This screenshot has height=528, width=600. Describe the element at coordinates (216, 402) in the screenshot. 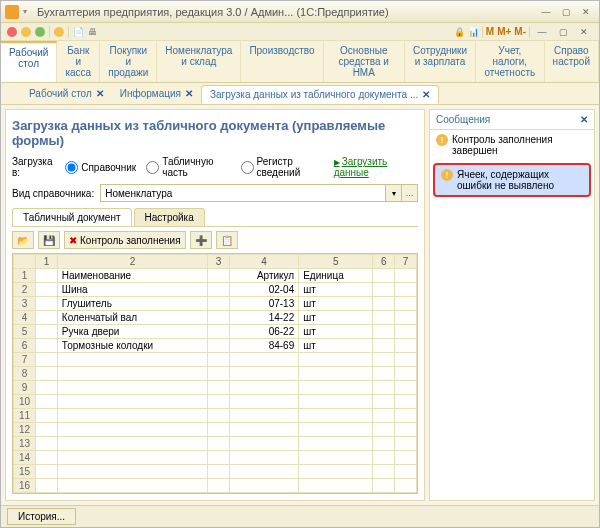

I see `table-row: 10` at that location.